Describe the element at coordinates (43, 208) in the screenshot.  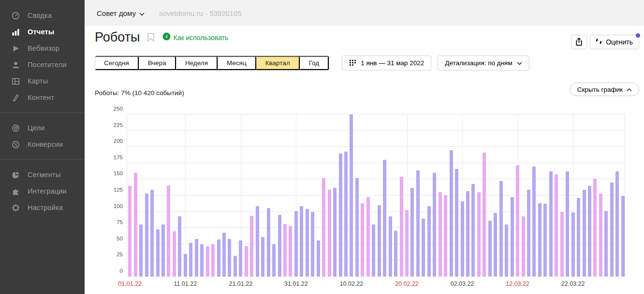
I see `sidebar-item-settings: Настройка` at that location.